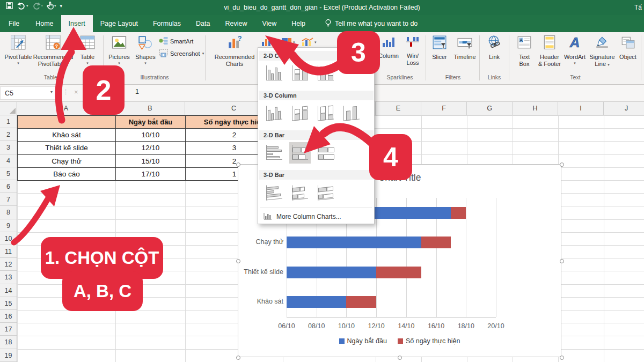 This screenshot has height=362, width=644. I want to click on tab-insert: Insert, so click(77, 24).